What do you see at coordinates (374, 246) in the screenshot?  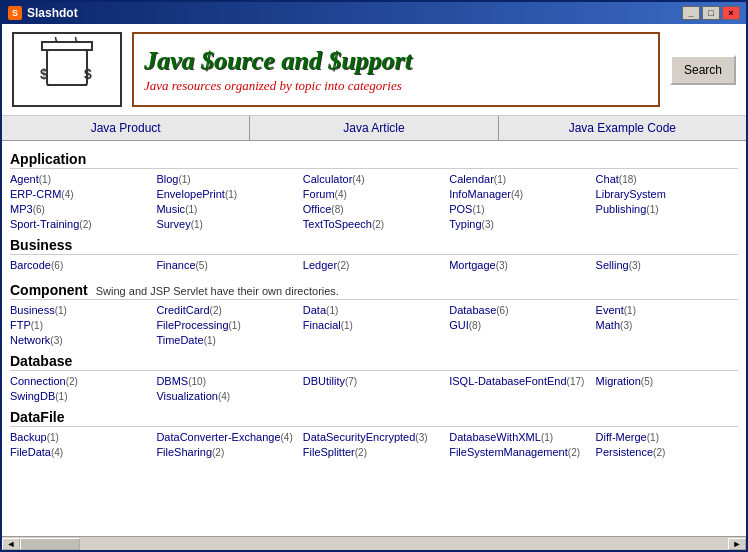 I see `section-header-business: Business` at bounding box center [374, 246].